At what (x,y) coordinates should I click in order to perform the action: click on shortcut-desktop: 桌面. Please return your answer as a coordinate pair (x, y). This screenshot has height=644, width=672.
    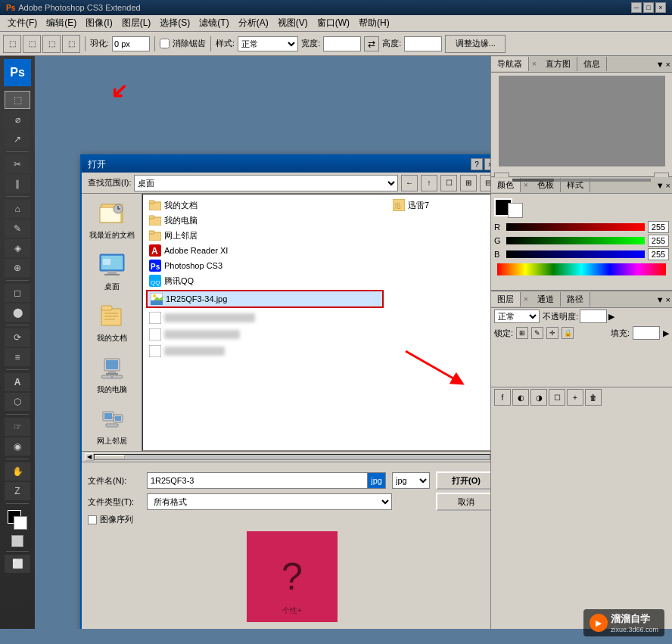
    Looking at the image, I should click on (112, 271).